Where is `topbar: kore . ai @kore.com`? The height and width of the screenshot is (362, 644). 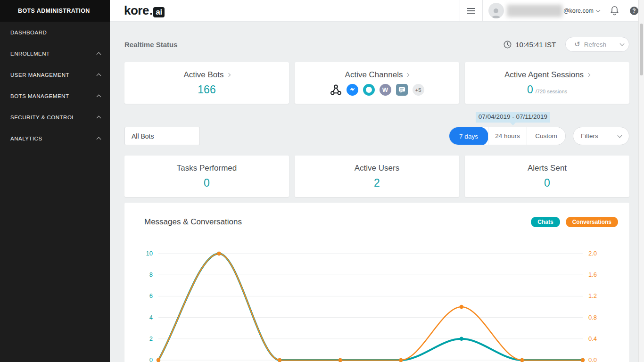 topbar: kore . ai @kore.com is located at coordinates (377, 11).